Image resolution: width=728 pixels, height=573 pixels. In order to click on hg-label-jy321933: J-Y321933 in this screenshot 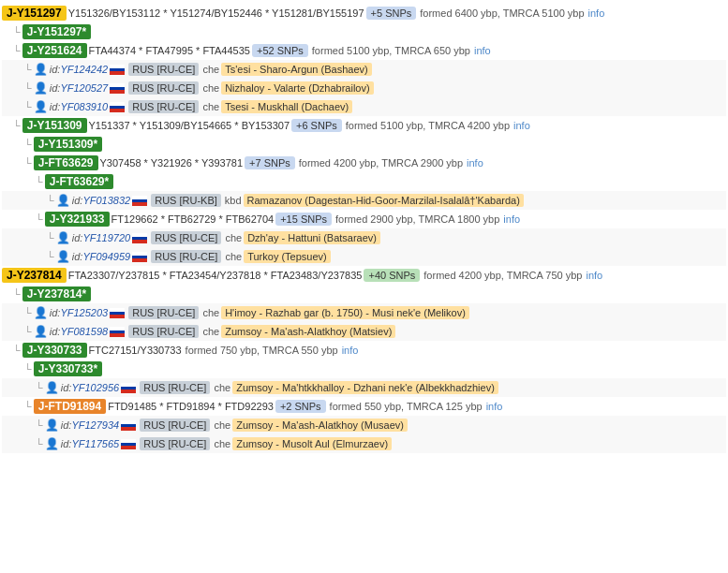, I will do `click(77, 219)`.